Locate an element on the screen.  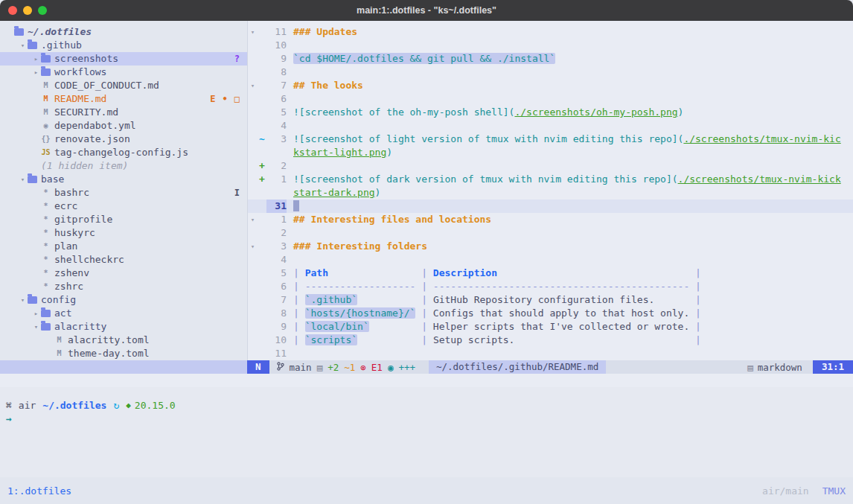
editor-line: 5| Path | Description | is located at coordinates (551, 273).